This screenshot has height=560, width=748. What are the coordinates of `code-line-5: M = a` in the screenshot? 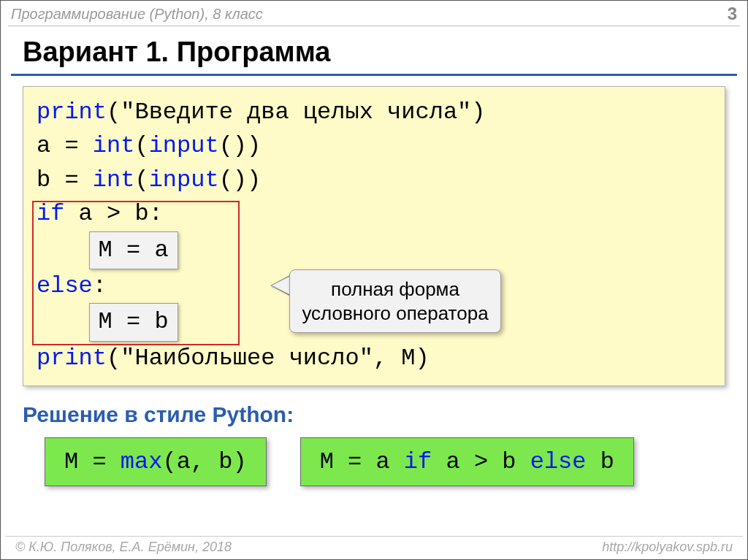 It's located at (374, 250).